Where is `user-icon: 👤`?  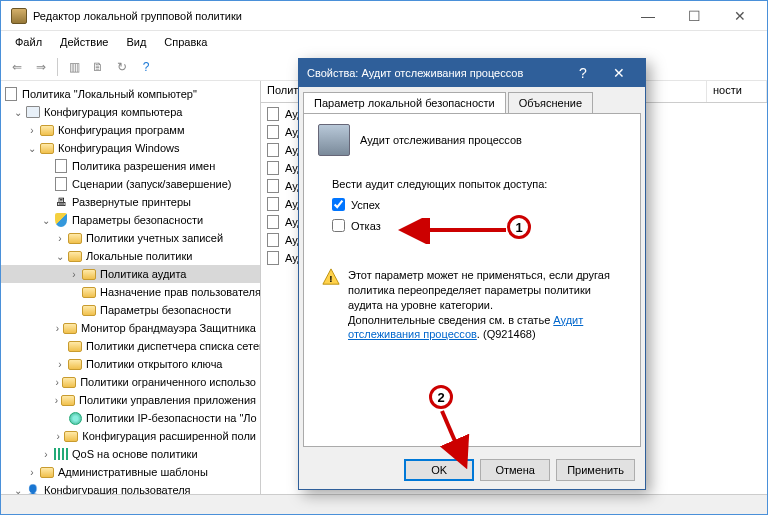
user-icon: 👤 is located at coordinates (33, 488).